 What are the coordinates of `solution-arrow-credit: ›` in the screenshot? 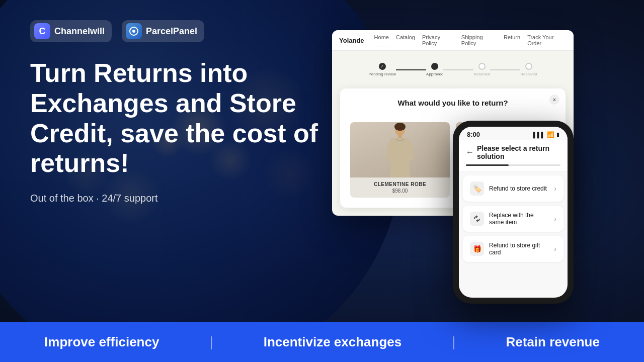 It's located at (555, 189).